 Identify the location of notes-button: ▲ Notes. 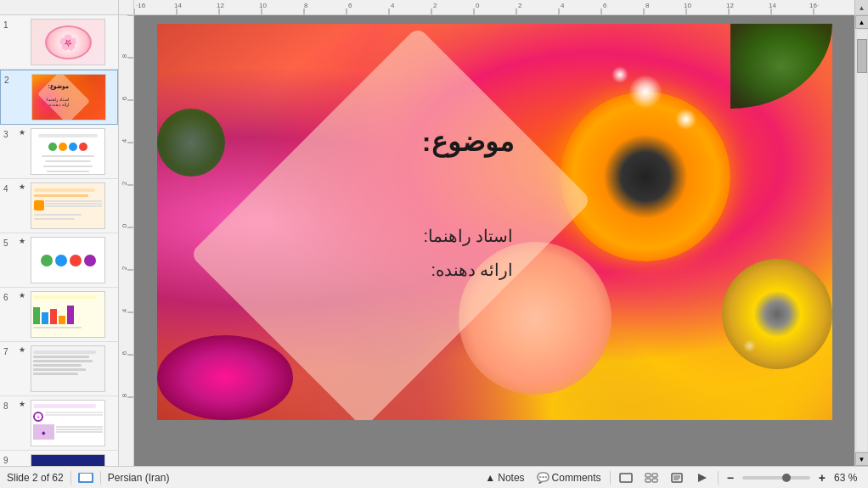
(504, 478).